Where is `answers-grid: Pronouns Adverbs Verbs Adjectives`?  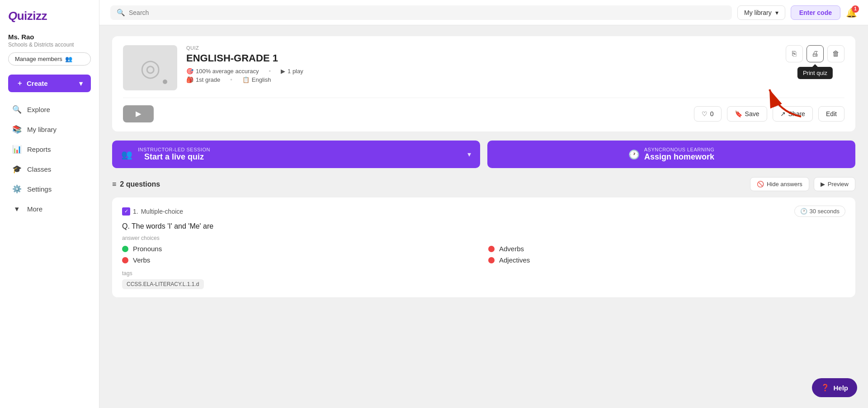 answers-grid: Pronouns Adverbs Verbs Adjectives is located at coordinates (484, 254).